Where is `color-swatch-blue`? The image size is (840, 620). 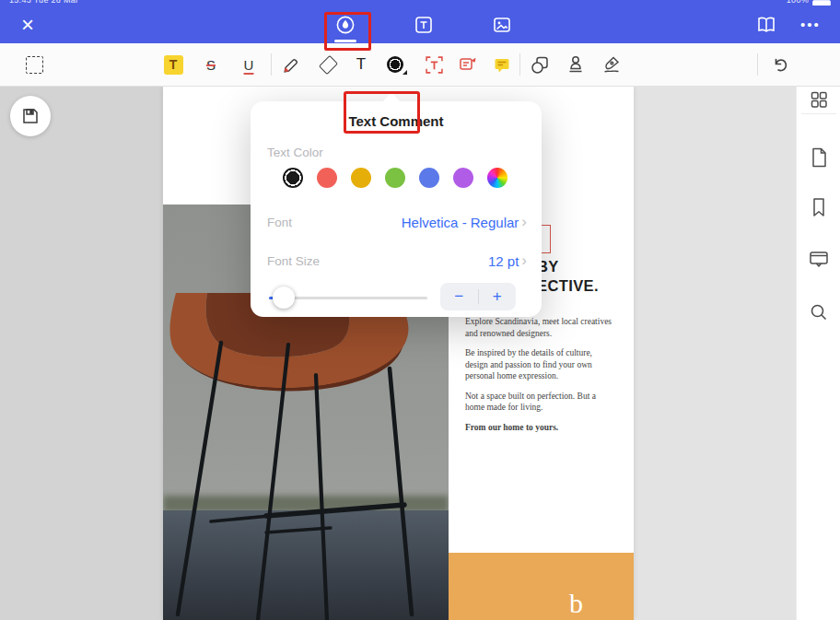 color-swatch-blue is located at coordinates (429, 178).